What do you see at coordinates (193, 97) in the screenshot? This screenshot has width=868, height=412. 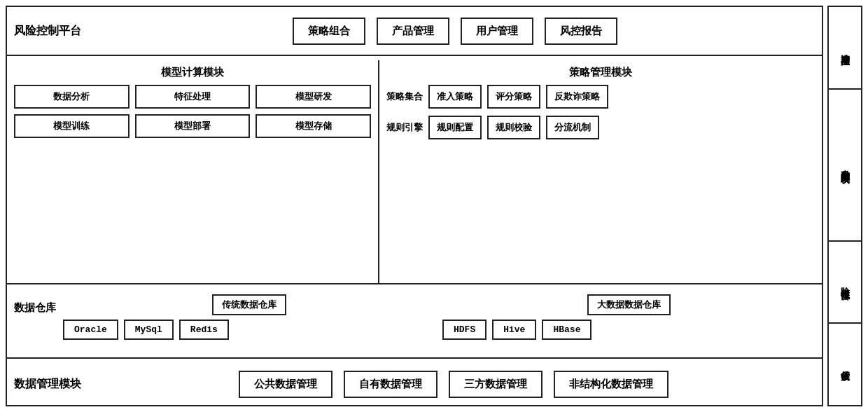 I see `model-item-1: 特征处理` at bounding box center [193, 97].